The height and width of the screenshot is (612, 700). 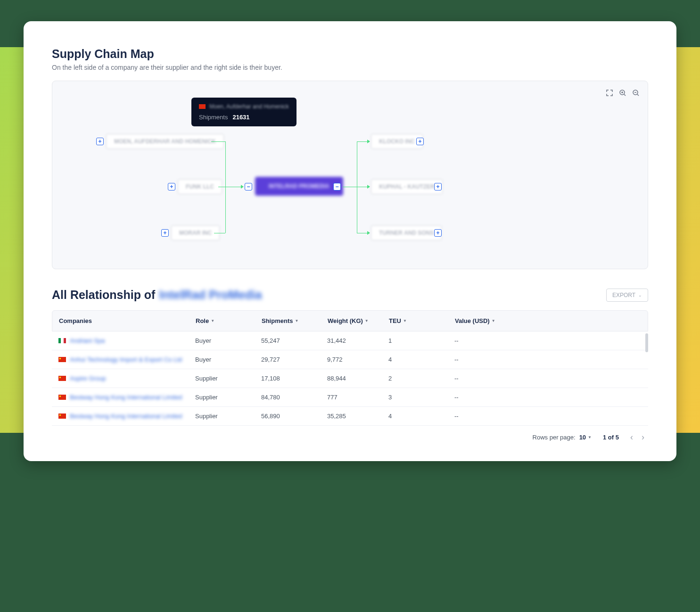 What do you see at coordinates (294, 359) in the screenshot?
I see `cell-shipments: 29,727` at bounding box center [294, 359].